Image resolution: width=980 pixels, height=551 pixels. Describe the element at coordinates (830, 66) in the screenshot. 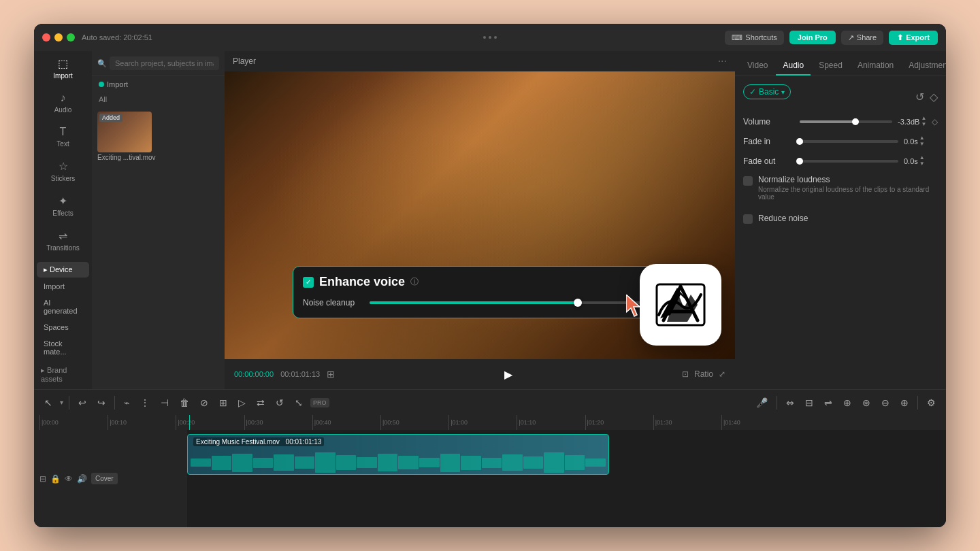

I see `tab-speed: Speed` at that location.